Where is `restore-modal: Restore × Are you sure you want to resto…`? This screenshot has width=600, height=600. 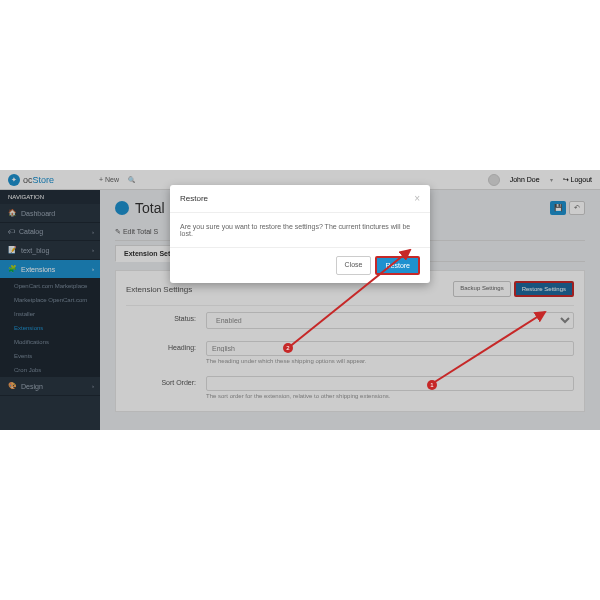 restore-modal: Restore × Are you sure you want to resto… is located at coordinates (300, 234).